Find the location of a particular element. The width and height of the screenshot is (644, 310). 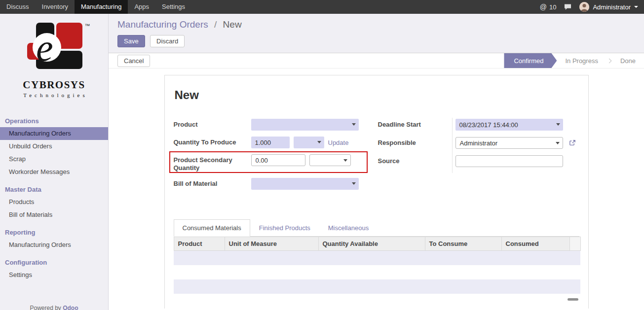

breadcrumb-link-manufacturing-orders: Manufacturing Orders is located at coordinates (163, 25).